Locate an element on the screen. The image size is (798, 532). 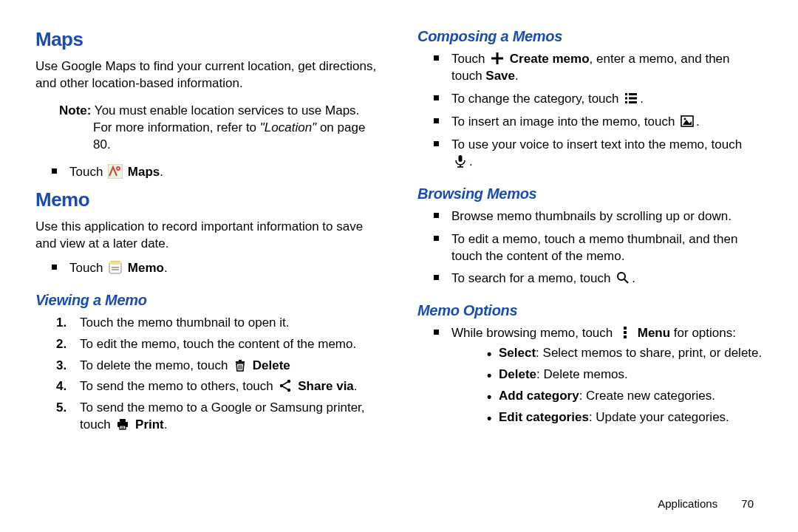
viewing-memo-heading: Viewing a Memo is located at coordinates (208, 300).